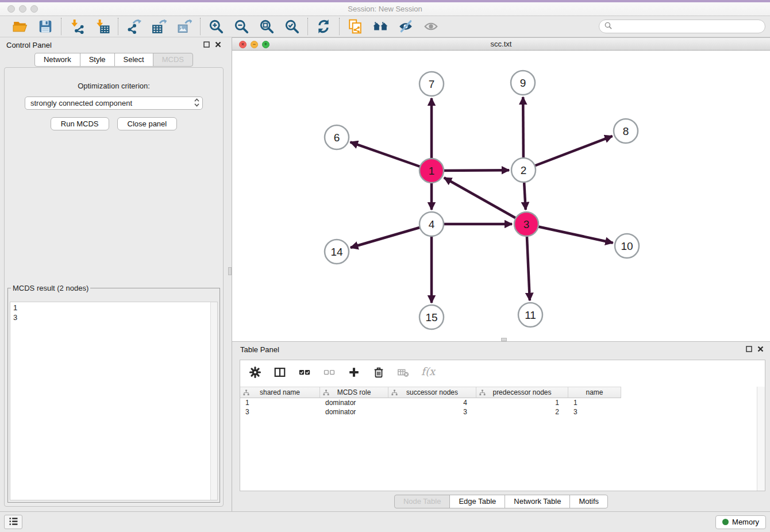  What do you see at coordinates (77, 26) in the screenshot?
I see `import-network-icon` at bounding box center [77, 26].